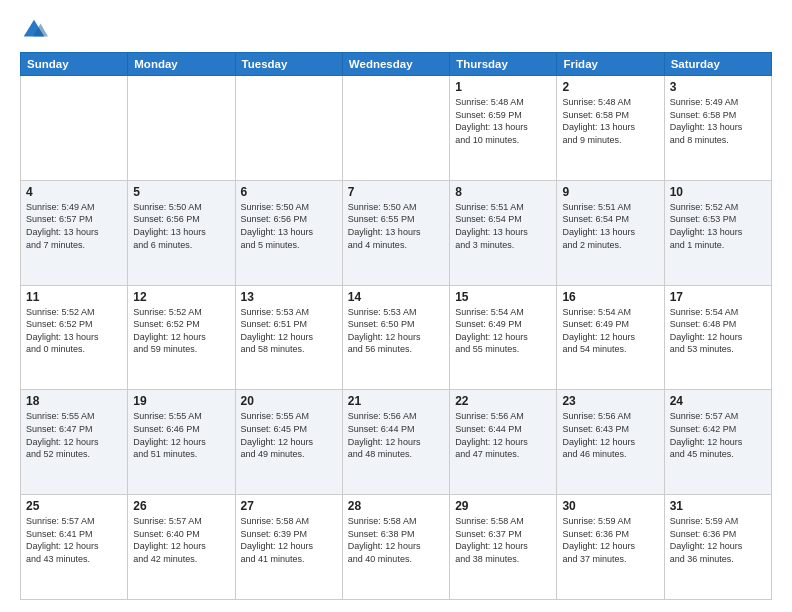 The width and height of the screenshot is (792, 612). I want to click on day-info: Sunrise: 5:57 AM Sunset: 6:41 PM Dayligh…, so click(74, 540).